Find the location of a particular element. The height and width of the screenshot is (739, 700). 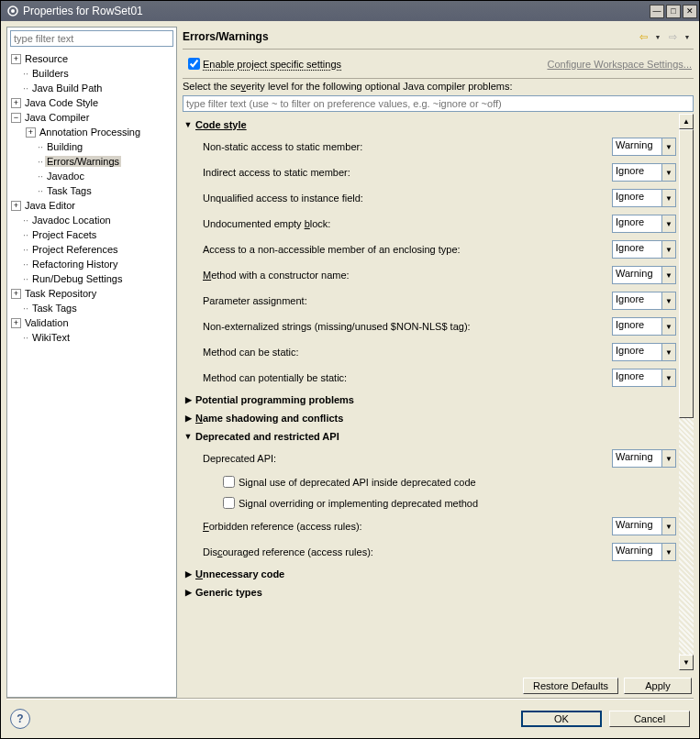

opt-non-externalized: Non-externalized strings (missing/unused… is located at coordinates (429, 326).